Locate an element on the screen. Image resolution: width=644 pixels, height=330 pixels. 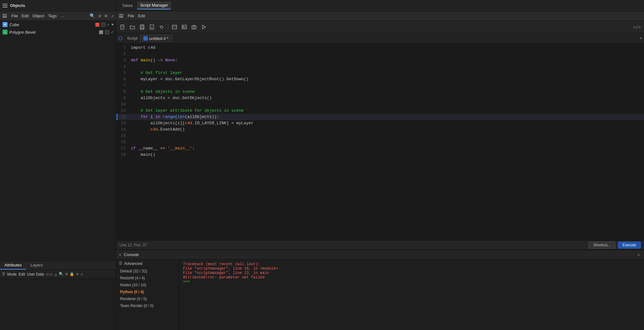
attr-expand-icon: ↗ is located at coordinates (82, 274).